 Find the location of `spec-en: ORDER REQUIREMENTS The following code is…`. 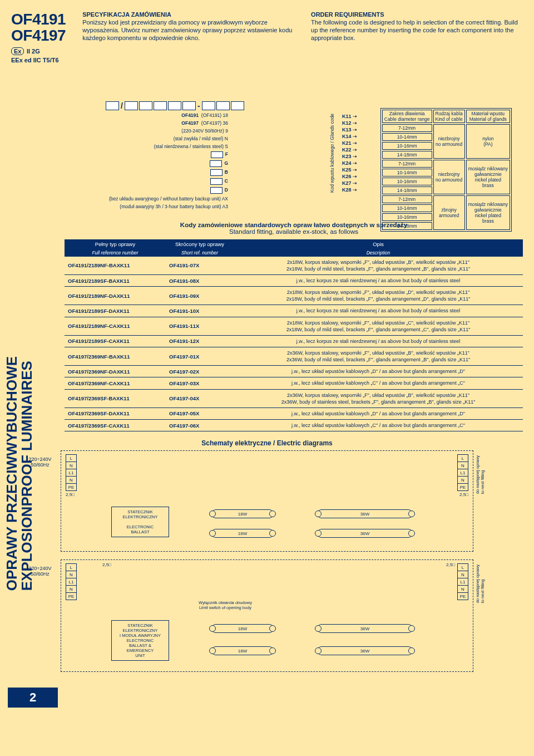

spec-en: ORDER REQUIREMENTS The following code is… is located at coordinates (417, 37).